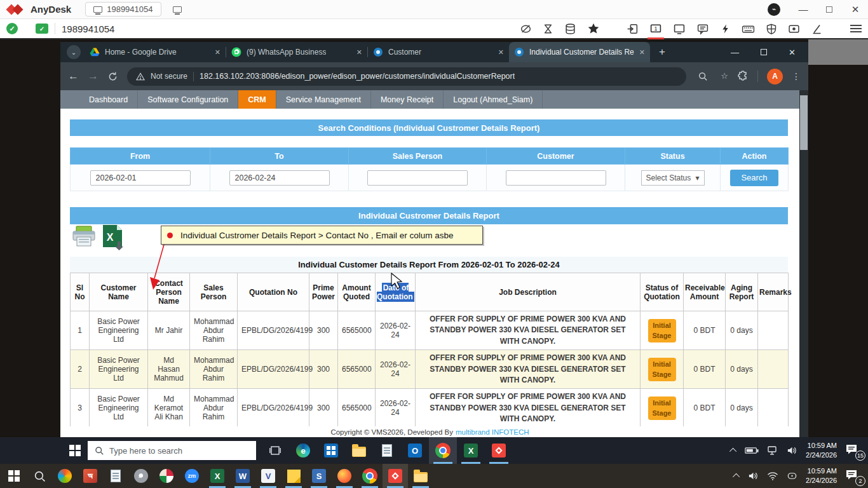 The image size is (868, 488). I want to click on col-sales-person: Sales Person, so click(214, 292).